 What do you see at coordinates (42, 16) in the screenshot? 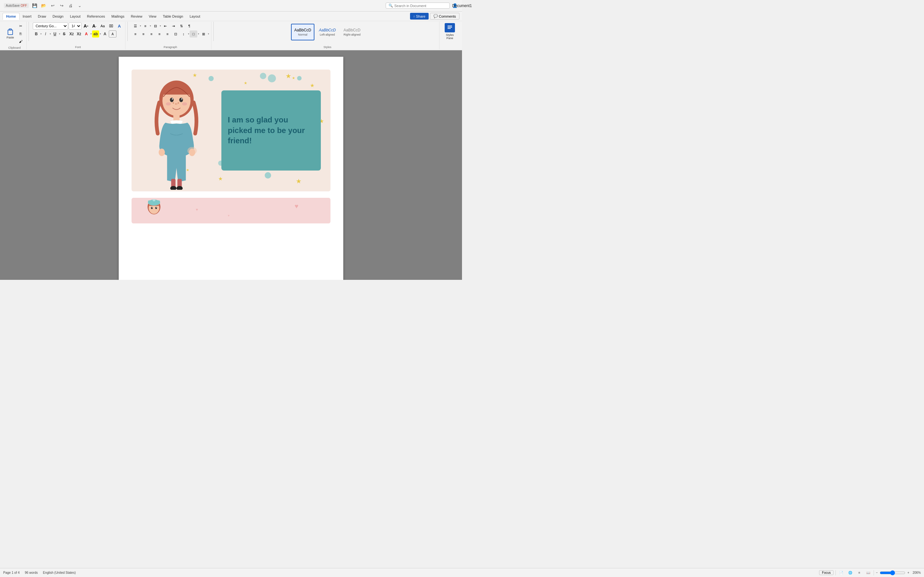
I see `tab-draw: Draw` at bounding box center [42, 16].